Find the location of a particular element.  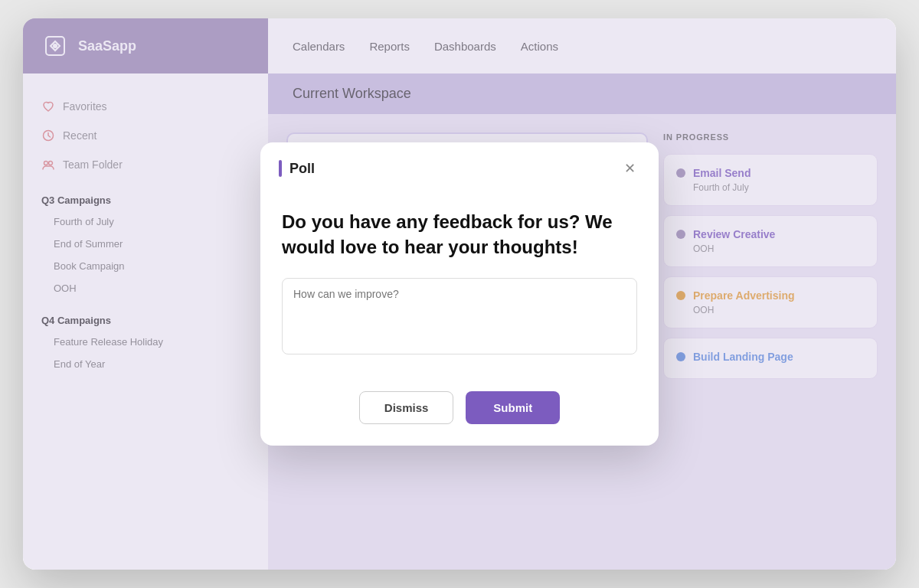

modal-title-bar: Poll is located at coordinates (297, 168).